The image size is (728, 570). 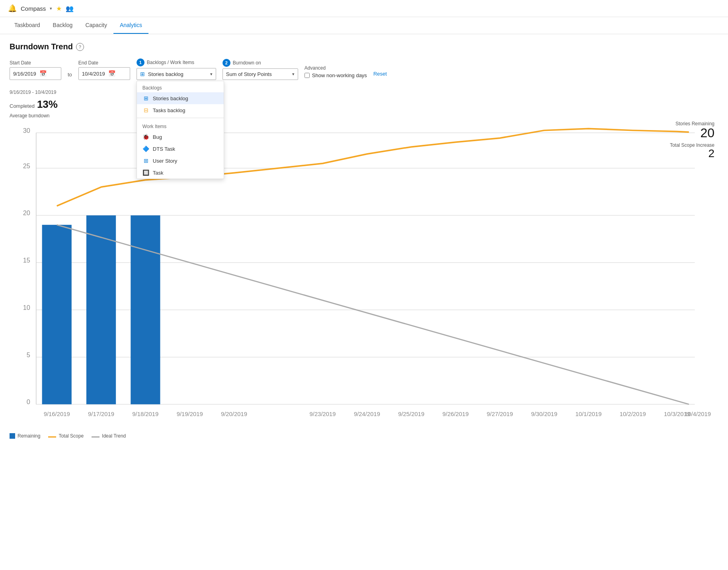 I want to click on dropdown-item-task: 🔲 Task, so click(x=180, y=173).